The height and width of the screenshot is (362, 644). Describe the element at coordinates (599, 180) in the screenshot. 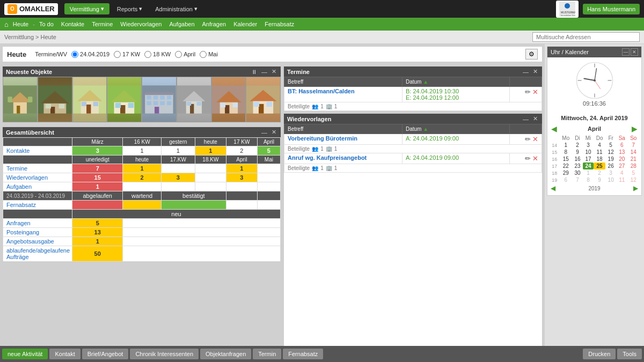

I see `cal-day-other: 9` at that location.